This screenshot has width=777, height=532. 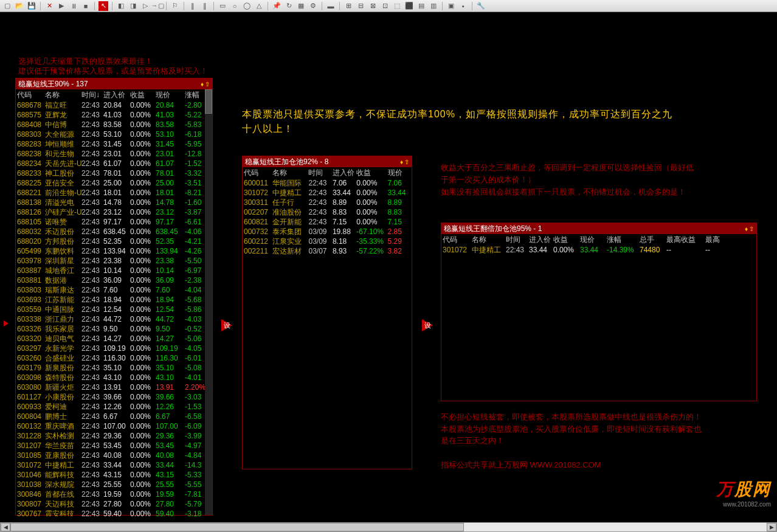 What do you see at coordinates (175, 6) in the screenshot?
I see `tb-flag-icon: ⚐` at bounding box center [175, 6].